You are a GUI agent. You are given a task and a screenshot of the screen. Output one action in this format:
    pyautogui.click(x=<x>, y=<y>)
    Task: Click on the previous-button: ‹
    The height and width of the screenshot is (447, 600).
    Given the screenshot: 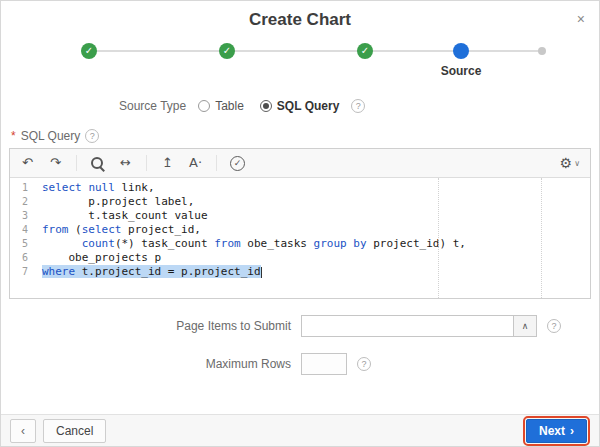 What is the action you would take?
    pyautogui.click(x=23, y=431)
    